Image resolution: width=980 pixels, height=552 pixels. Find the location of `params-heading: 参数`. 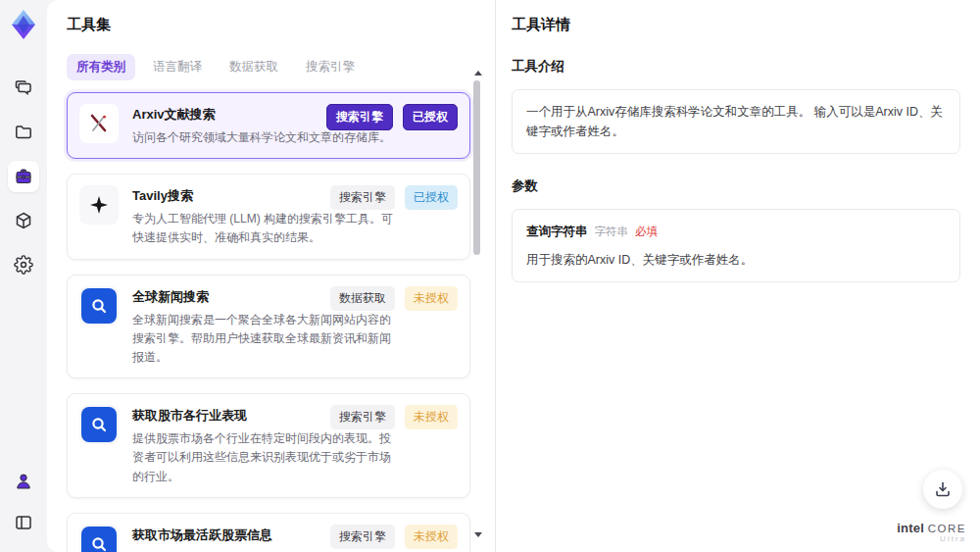

params-heading: 参数 is located at coordinates (736, 186).